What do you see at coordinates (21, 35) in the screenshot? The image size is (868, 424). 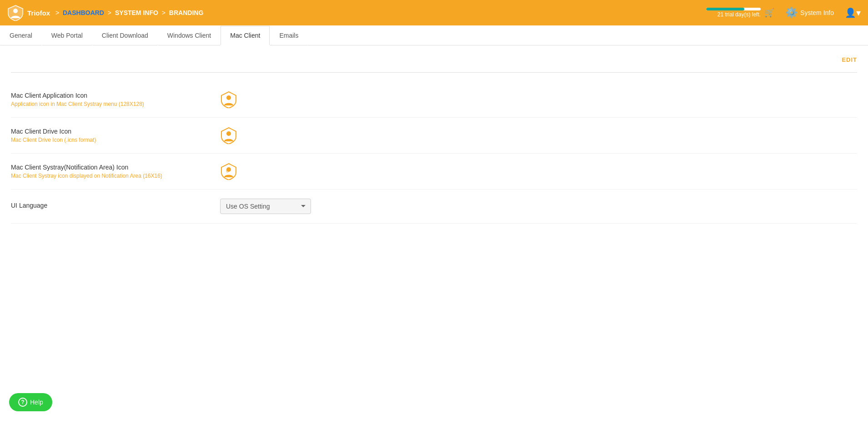 I see `tab-general: General` at bounding box center [21, 35].